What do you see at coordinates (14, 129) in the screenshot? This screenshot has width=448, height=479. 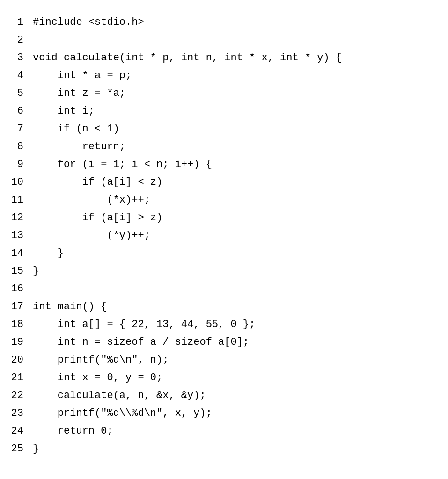 I see `line-number: 7` at bounding box center [14, 129].